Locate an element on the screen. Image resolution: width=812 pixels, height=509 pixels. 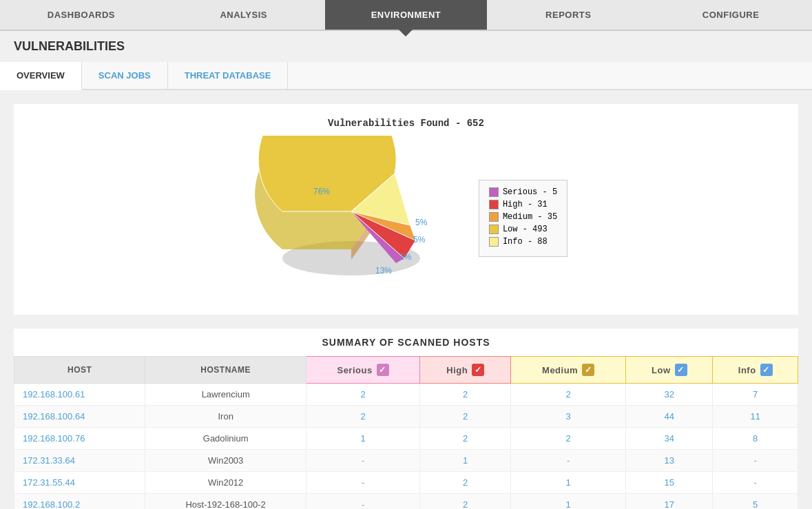
cell-low: 44 is located at coordinates (669, 417).